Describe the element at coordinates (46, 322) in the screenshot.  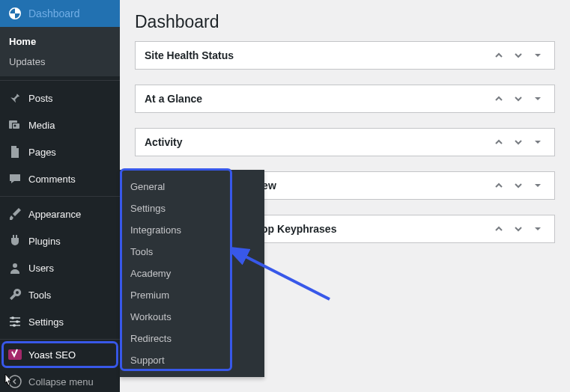
I see `sidebar-label: Settings` at that location.